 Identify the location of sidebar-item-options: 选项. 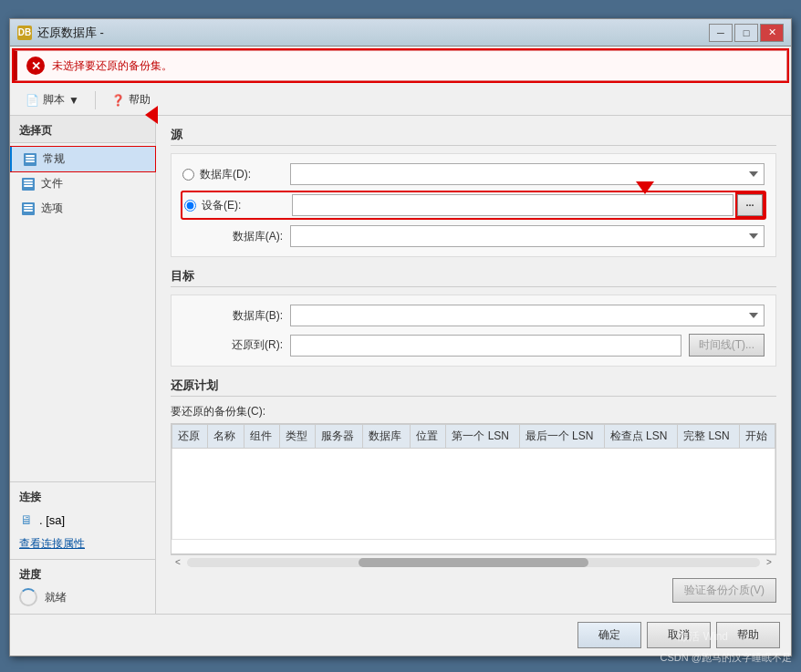
(82, 208).